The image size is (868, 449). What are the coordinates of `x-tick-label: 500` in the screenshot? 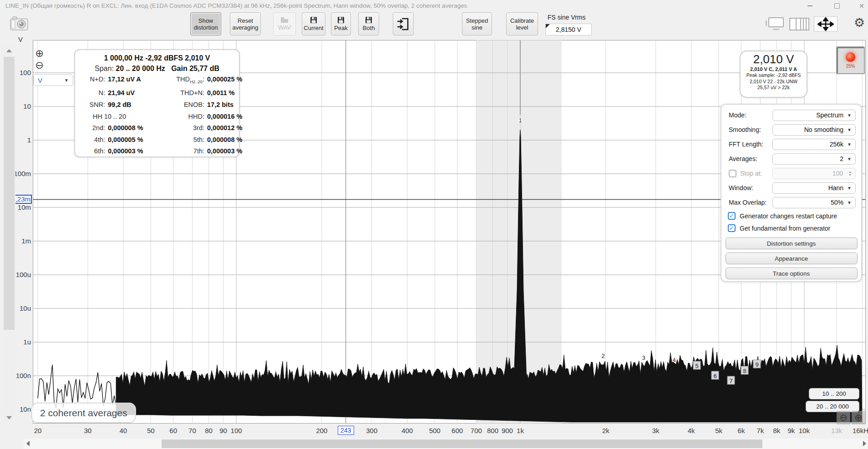 It's located at (435, 430).